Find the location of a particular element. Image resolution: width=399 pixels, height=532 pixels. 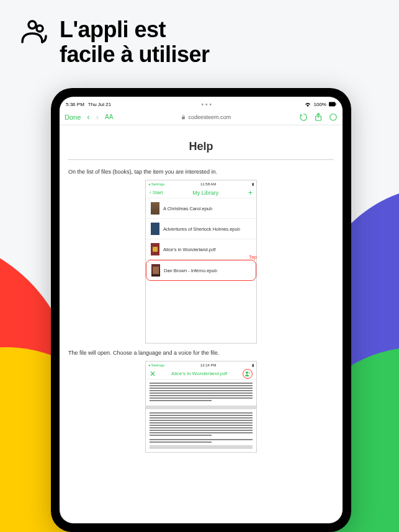

phone2-settings: ◂ Settings is located at coordinates (156, 365).